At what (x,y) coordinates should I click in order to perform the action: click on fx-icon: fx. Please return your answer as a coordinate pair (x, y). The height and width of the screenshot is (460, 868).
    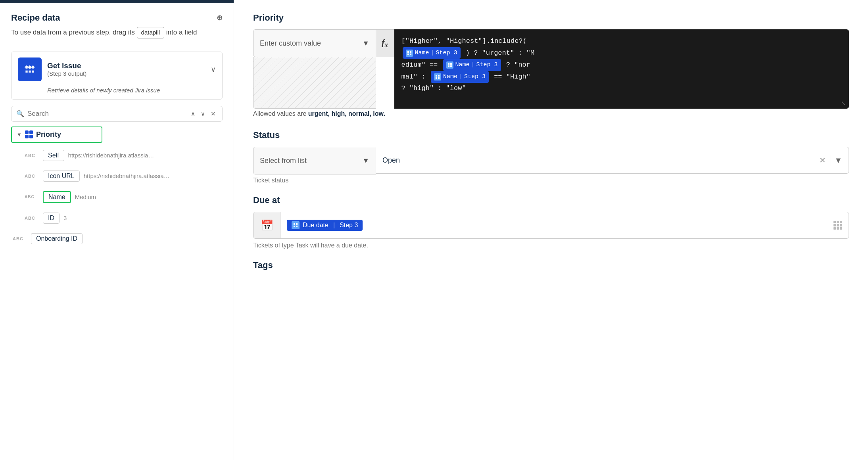
    Looking at the image, I should click on (385, 43).